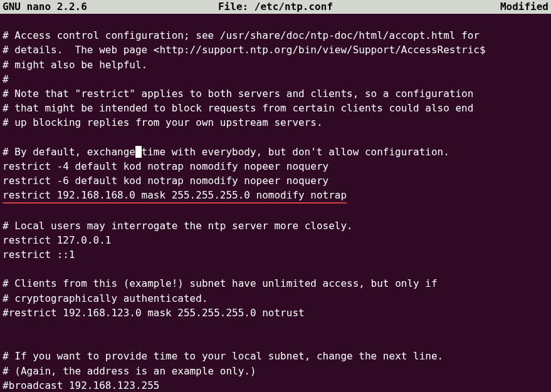 The width and height of the screenshot is (551, 392). What do you see at coordinates (276, 254) in the screenshot?
I see `editor-line: restrict ::1` at bounding box center [276, 254].